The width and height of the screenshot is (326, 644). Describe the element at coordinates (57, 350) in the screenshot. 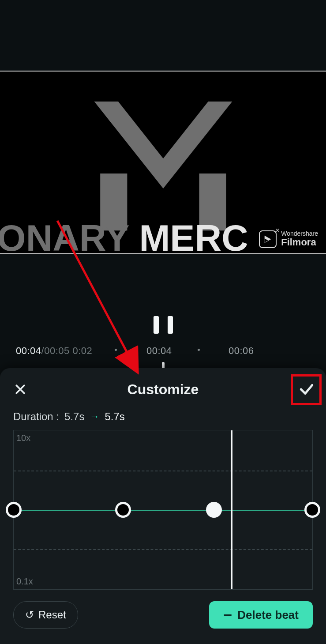

I see `timecode-total-value: 00:05` at that location.